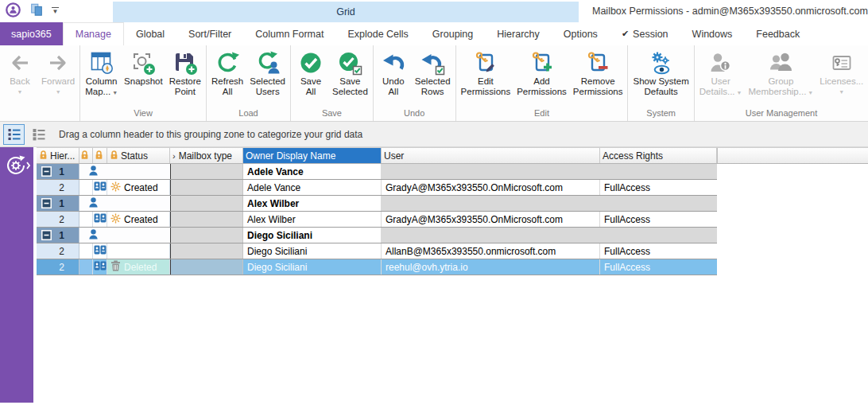 The image size is (868, 409). What do you see at coordinates (432, 77) in the screenshot?
I see `selected-rows-button: SelectedRows` at bounding box center [432, 77].